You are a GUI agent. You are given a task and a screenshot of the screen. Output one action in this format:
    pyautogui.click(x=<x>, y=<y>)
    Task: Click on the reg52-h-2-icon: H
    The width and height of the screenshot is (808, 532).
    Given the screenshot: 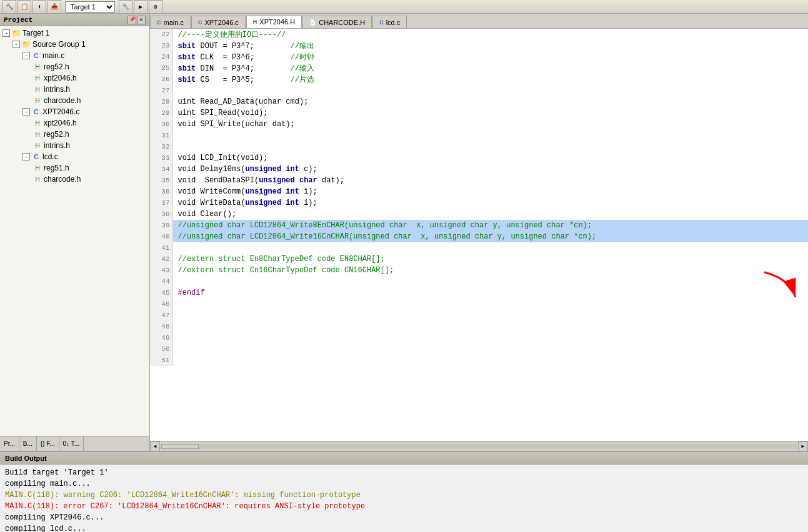 What is the action you would take?
    pyautogui.click(x=37, y=134)
    